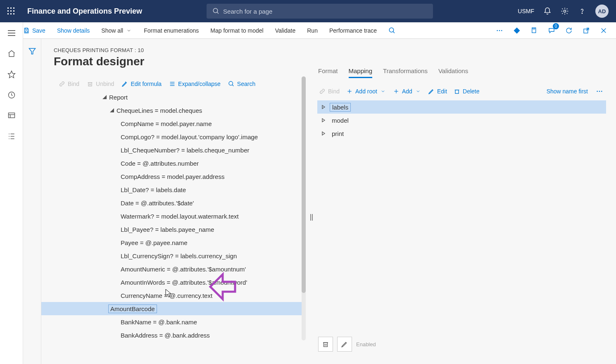 The image size is (616, 364). Describe the element at coordinates (12, 33) in the screenshot. I see `hamburger-icon` at that location.